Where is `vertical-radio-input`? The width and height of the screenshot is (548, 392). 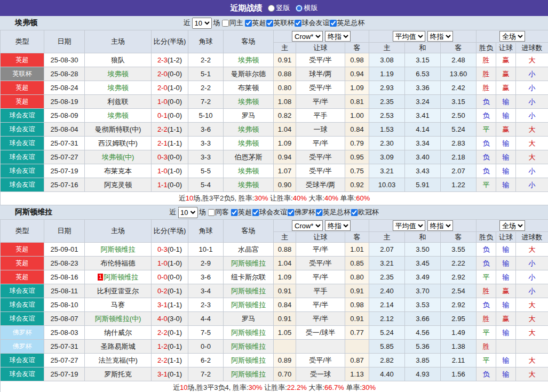 vertical-radio-input is located at coordinates (271, 9).